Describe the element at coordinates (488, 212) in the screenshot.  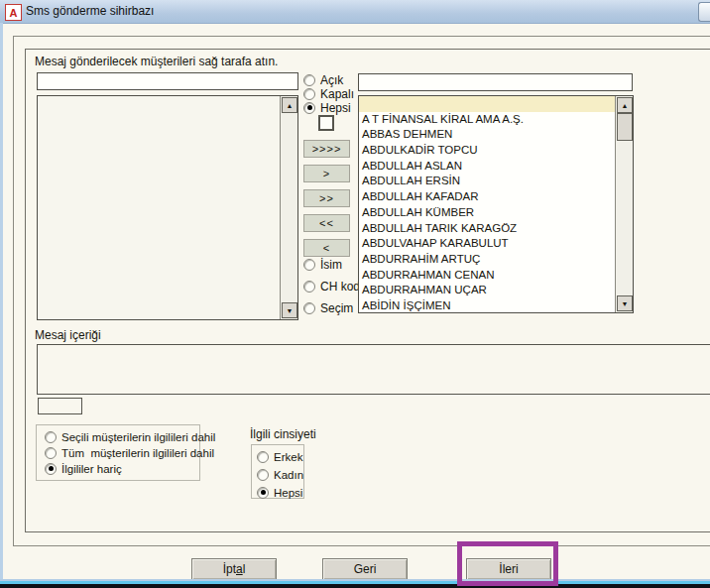
I see `recipient-items: A T FİNANSAL KİRAL AMA A.Ş.ABBAS DEHMENA…` at that location.